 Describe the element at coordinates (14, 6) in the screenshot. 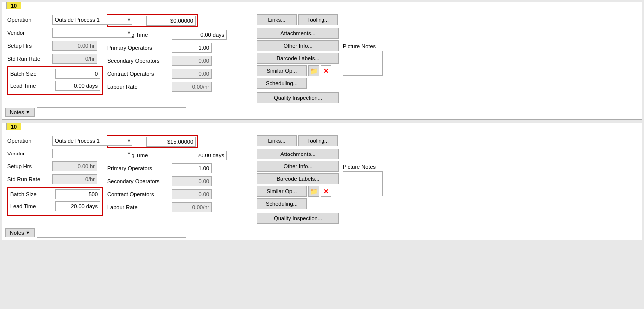

I see `tab-label: 10` at that location.